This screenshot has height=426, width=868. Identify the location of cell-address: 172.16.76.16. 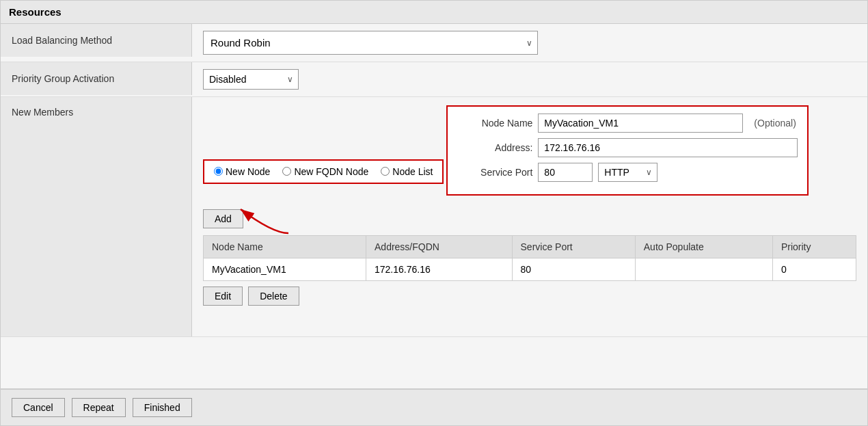
(439, 269).